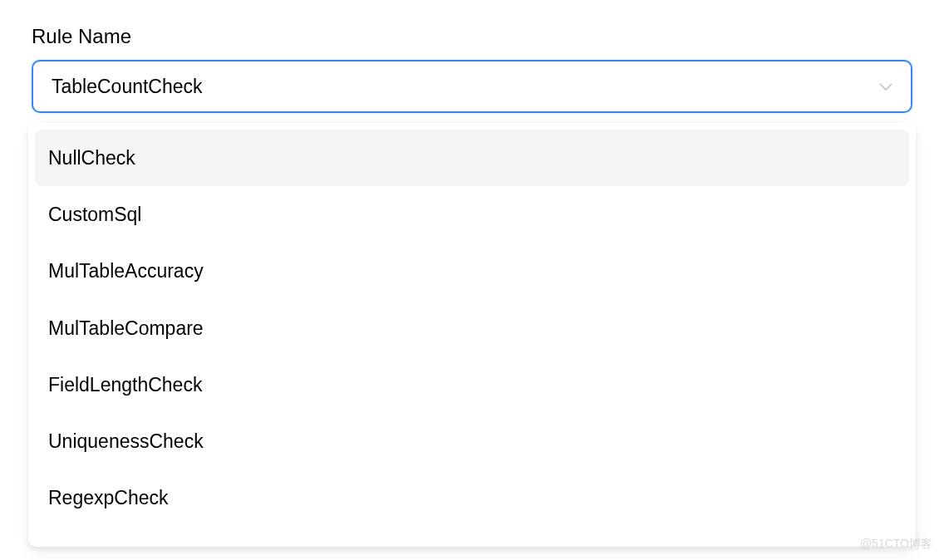 This screenshot has width=944, height=560. What do you see at coordinates (472, 533) in the screenshot?
I see `dropdown-option-timelinesscheck: TimelinessCheck` at bounding box center [472, 533].